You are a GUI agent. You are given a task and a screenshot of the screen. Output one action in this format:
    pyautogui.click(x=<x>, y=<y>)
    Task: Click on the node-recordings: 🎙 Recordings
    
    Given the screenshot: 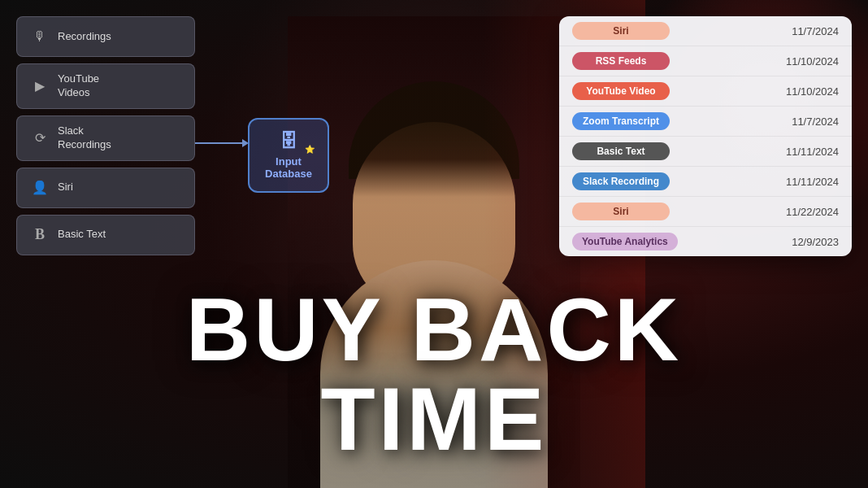 What is the action you would take?
    pyautogui.click(x=106, y=37)
    